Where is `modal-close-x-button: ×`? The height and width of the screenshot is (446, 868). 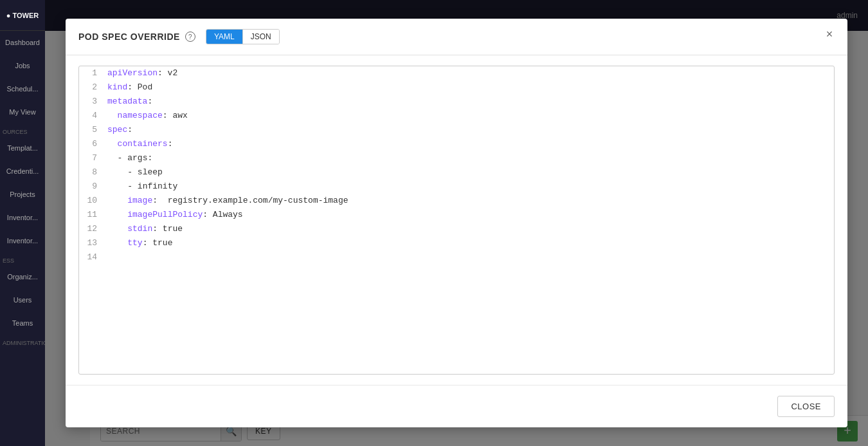 modal-close-x-button: × is located at coordinates (829, 34).